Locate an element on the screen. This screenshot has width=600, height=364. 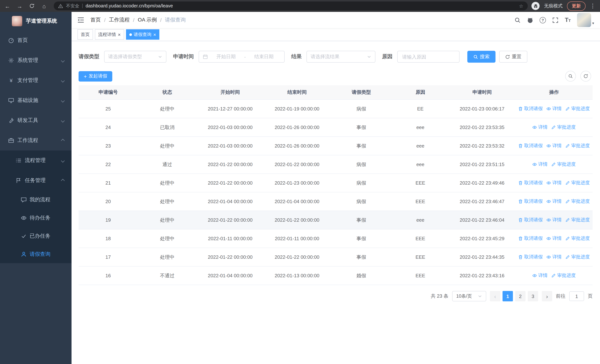
security-warning-label: 不安全 is located at coordinates (73, 6).